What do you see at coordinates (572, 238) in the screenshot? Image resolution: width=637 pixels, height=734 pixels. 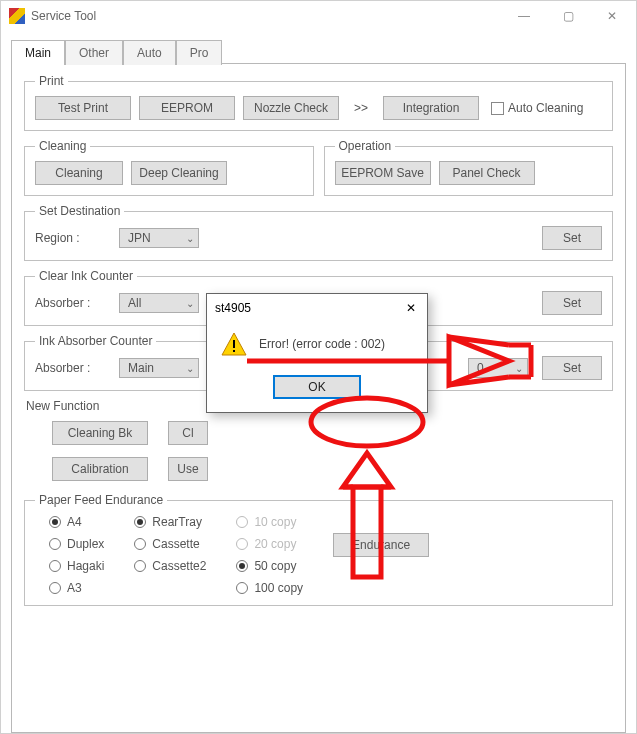 I see `set-region-button: Set` at bounding box center [572, 238].